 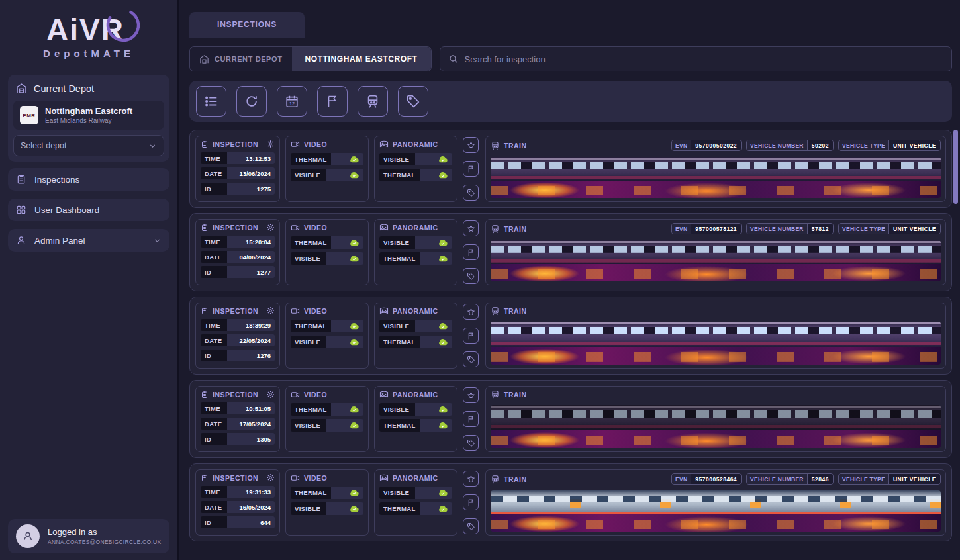 I want to click on sidebar-item-user-dashboard: User Dashboard, so click(x=89, y=210).